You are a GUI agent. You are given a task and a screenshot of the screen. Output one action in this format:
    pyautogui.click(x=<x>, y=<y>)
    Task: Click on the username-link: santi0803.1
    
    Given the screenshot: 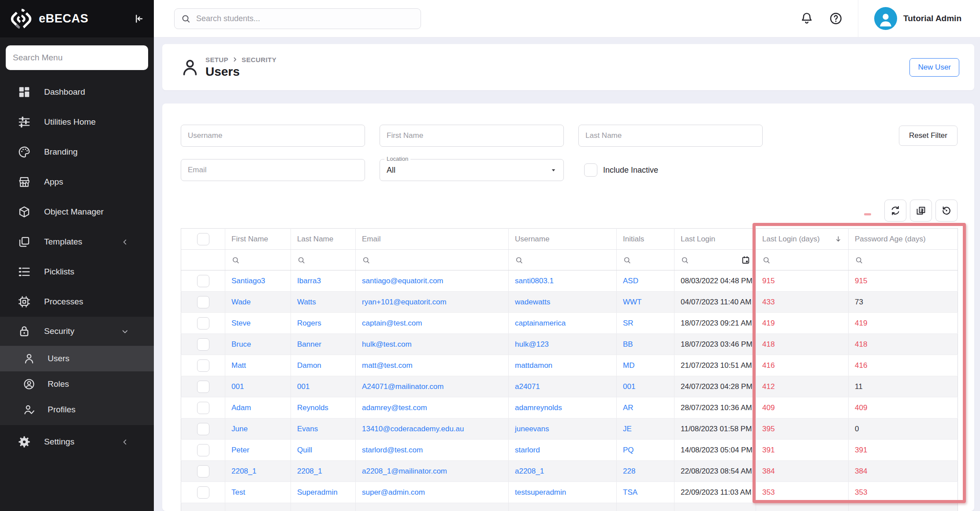 What is the action you would take?
    pyautogui.click(x=534, y=281)
    